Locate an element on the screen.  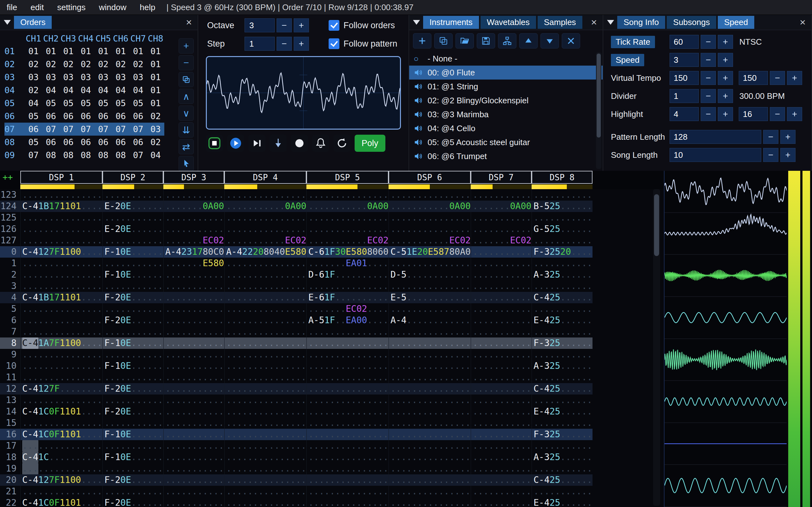
divider-decrease-button is located at coordinates (708, 96).